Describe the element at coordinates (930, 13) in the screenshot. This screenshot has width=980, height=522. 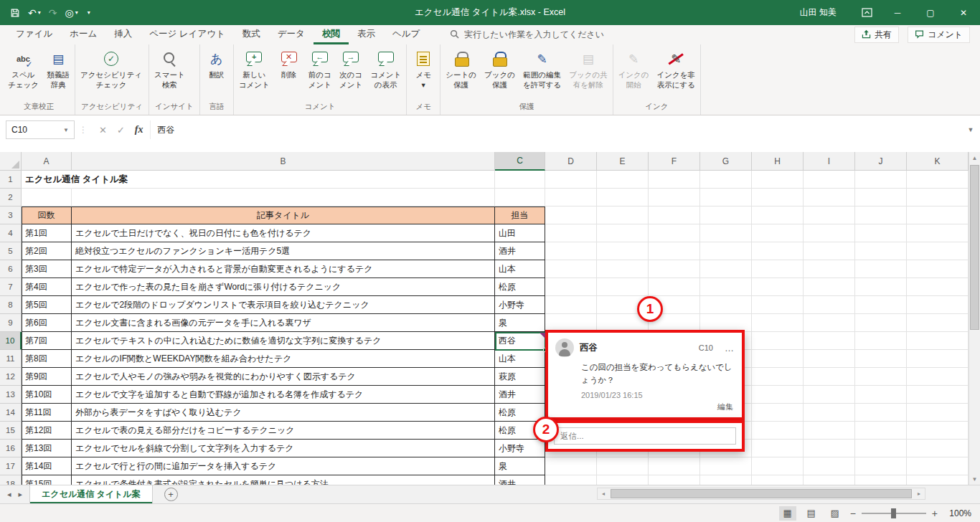
I see `maximize-button: ▢` at that location.